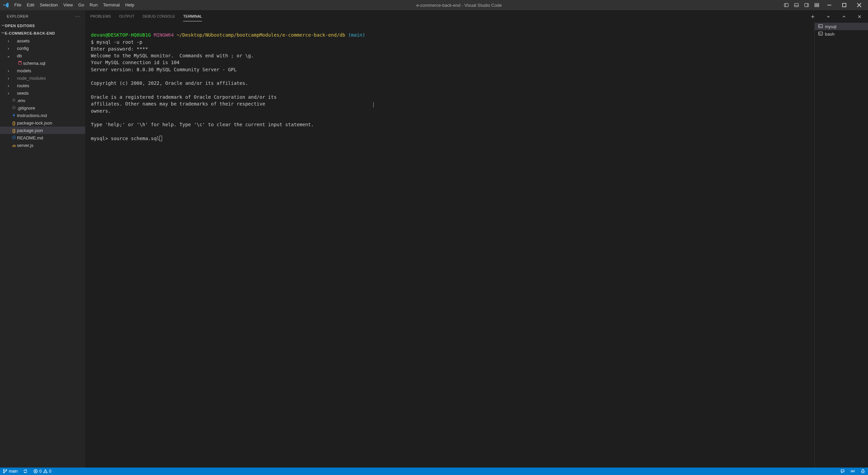 Image resolution: width=868 pixels, height=475 pixels. What do you see at coordinates (841, 244) in the screenshot?
I see `terminal-list: mysql bash` at bounding box center [841, 244].